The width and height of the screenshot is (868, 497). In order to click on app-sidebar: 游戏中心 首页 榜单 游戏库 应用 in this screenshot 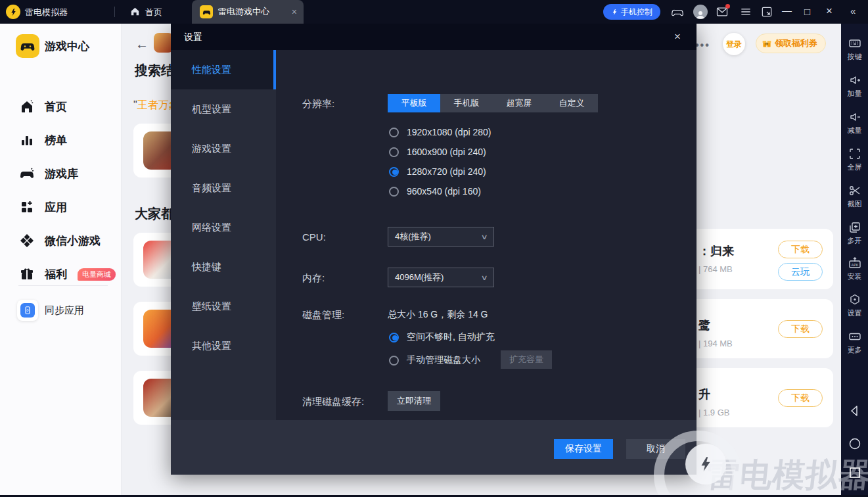, I will do `click(60, 259)`.